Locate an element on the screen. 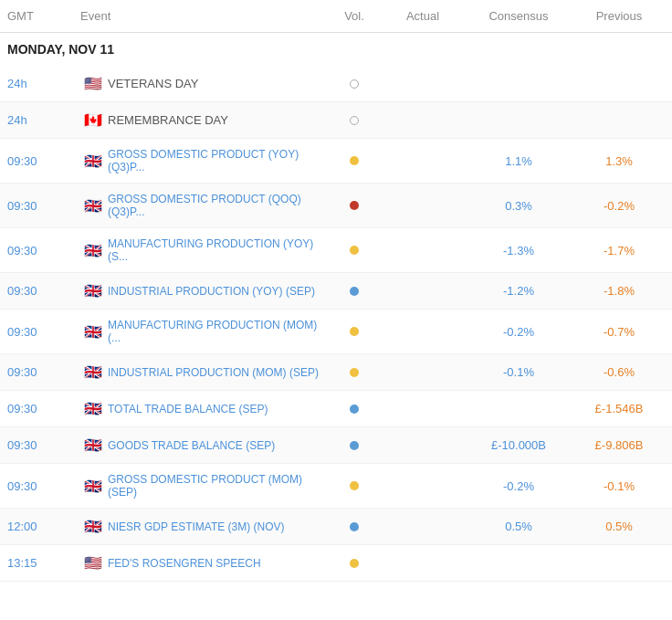 This screenshot has height=620, width=672. event-cell: 🇬🇧TOTAL TRADE BALANCE (SEP) is located at coordinates (204, 409).